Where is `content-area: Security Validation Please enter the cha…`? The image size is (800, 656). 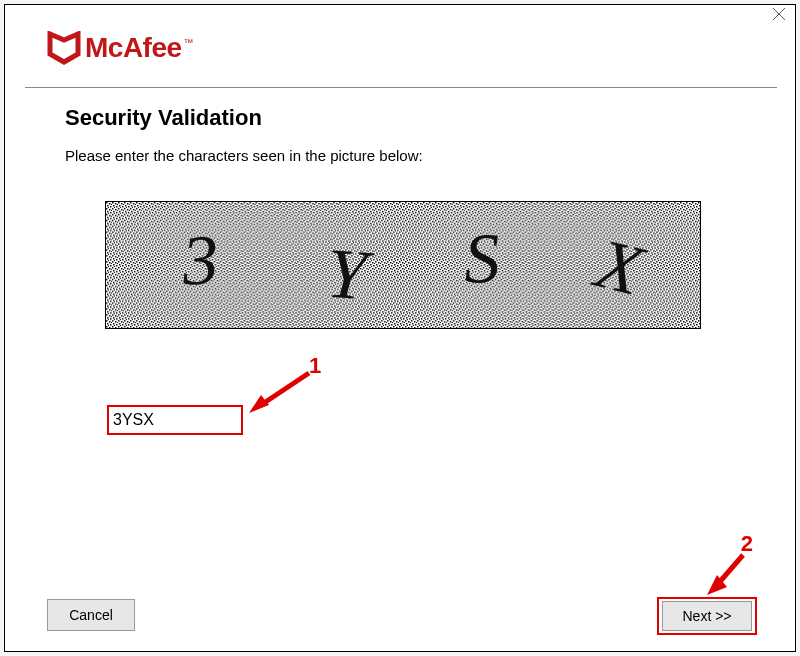
content-area: Security Validation Please enter the cha… is located at coordinates (405, 146).